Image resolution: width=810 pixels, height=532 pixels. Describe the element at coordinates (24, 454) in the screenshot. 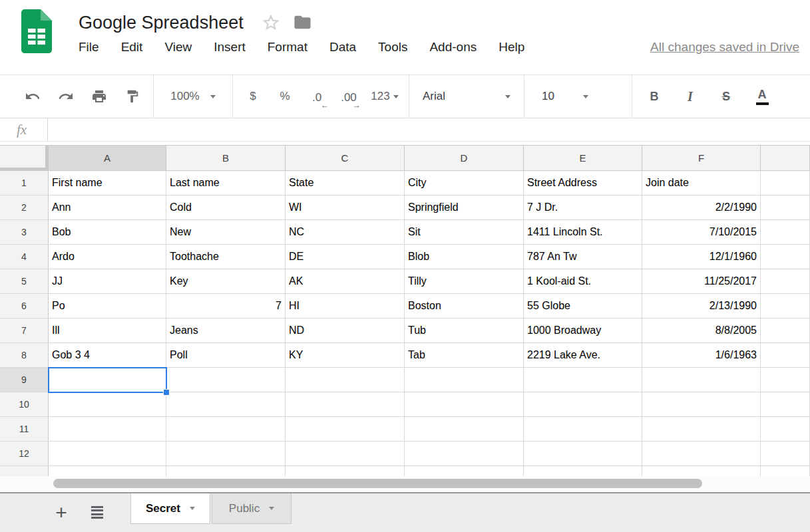

I see `row-header-12: 12` at that location.